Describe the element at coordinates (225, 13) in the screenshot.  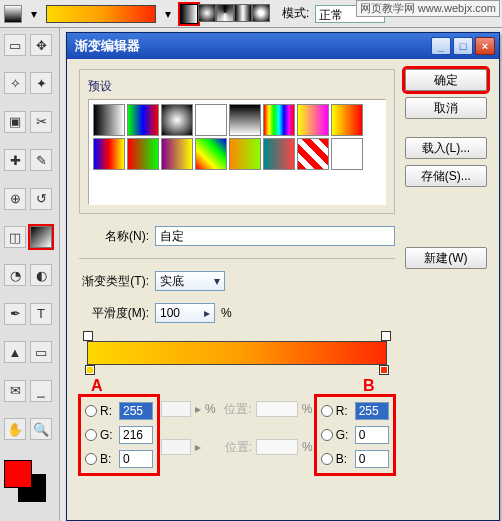
I see `angle-gradient-icon` at that location.